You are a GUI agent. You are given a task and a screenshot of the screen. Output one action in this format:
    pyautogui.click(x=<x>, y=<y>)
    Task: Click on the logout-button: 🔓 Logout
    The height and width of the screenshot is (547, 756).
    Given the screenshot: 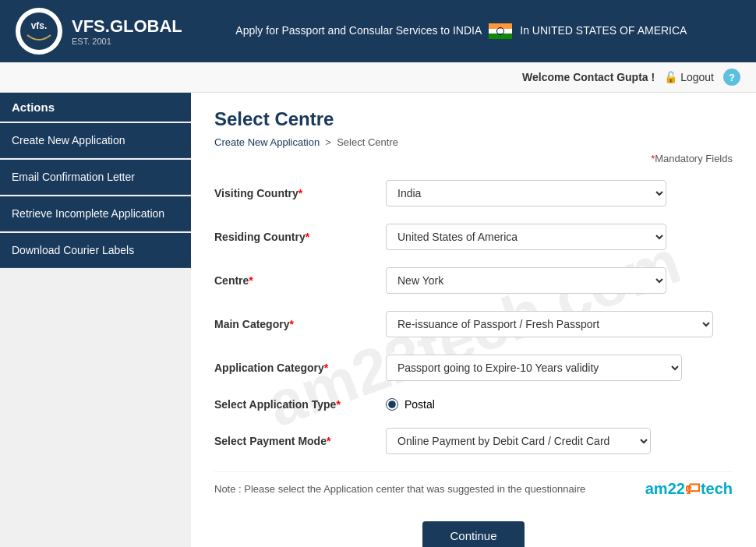 What is the action you would take?
    pyautogui.click(x=689, y=77)
    